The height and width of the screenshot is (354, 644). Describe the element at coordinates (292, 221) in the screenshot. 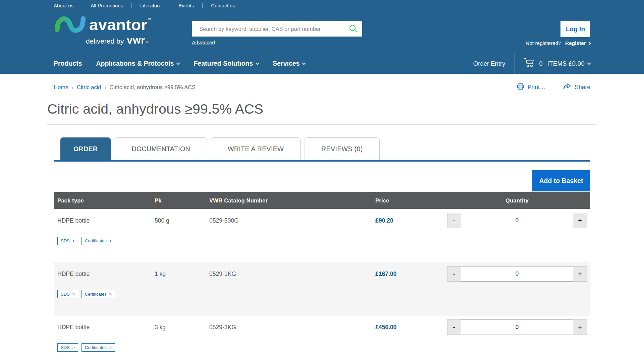

I see `catalog-number-value: 0529-500G` at that location.